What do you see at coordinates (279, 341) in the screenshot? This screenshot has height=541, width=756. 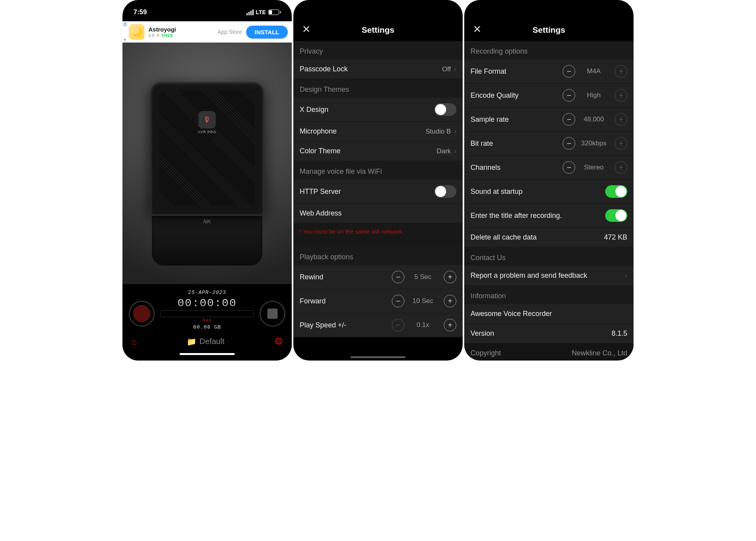 I see `settings-icon: ⚙` at bounding box center [279, 341].